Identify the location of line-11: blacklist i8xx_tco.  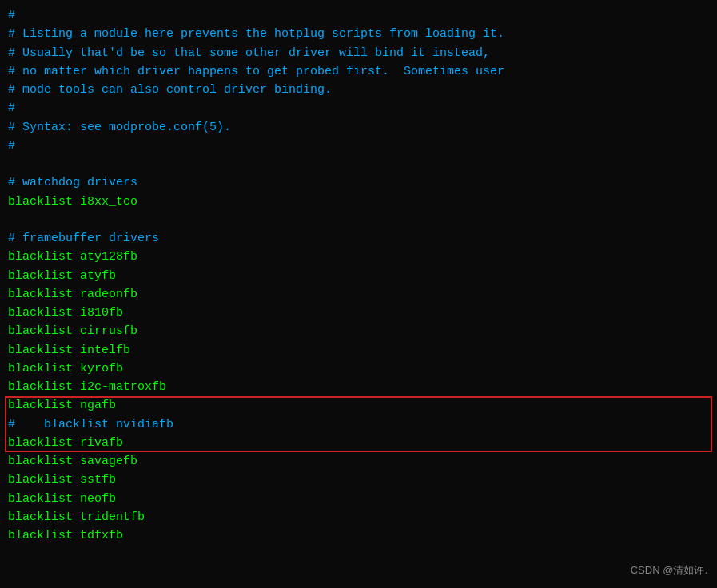
(358, 201).